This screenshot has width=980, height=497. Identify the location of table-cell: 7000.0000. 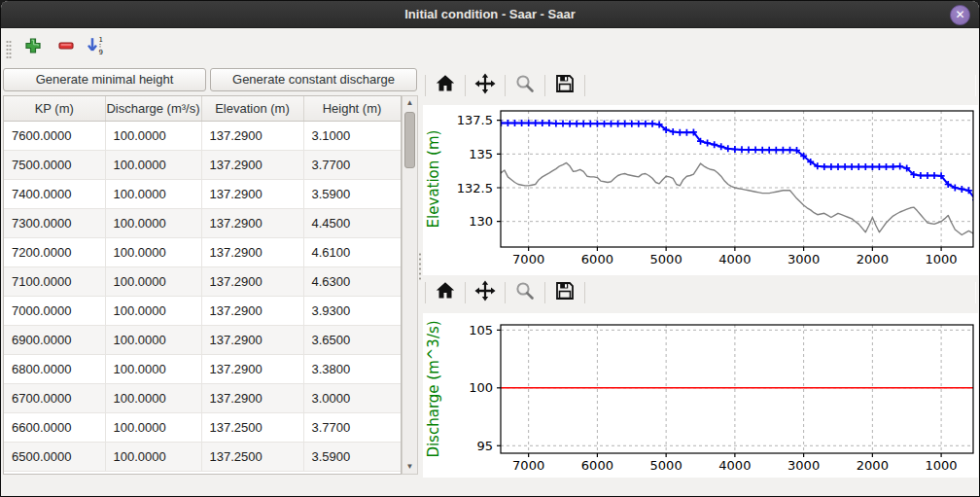
(54, 310).